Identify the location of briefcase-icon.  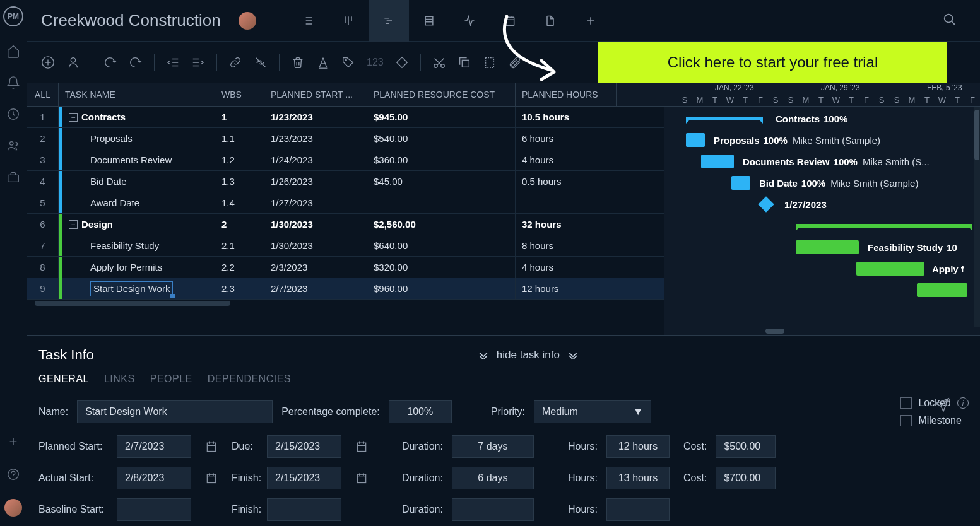
(13, 177).